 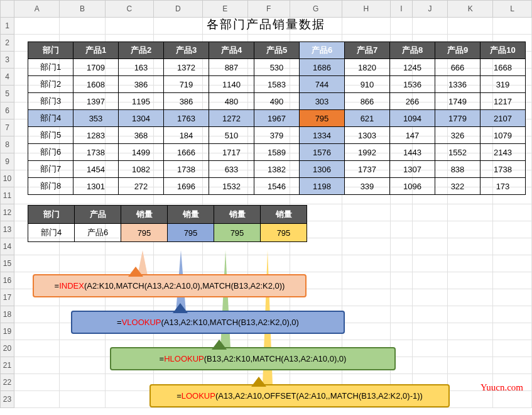 I want to click on row-header-15: 15, so click(x=8, y=264).